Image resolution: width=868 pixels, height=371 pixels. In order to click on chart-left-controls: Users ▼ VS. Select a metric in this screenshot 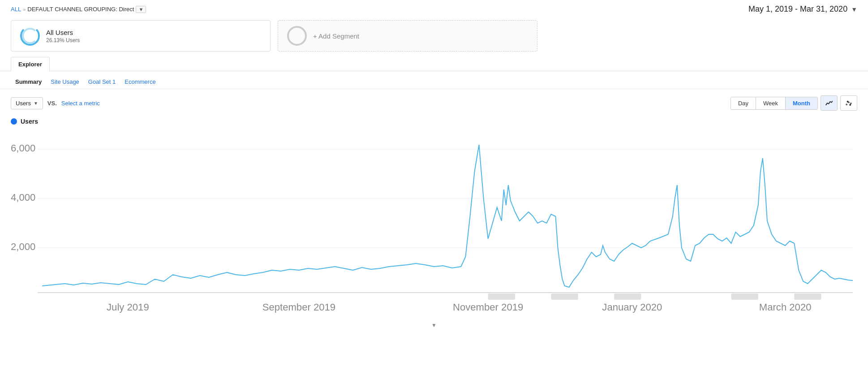, I will do `click(56, 103)`.